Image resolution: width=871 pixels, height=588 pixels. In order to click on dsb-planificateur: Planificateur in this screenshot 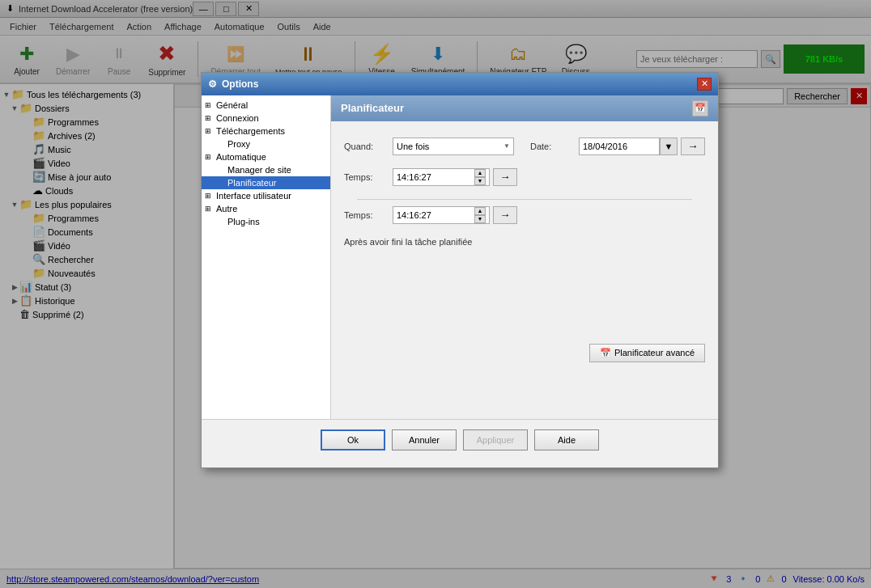, I will do `click(266, 183)`.